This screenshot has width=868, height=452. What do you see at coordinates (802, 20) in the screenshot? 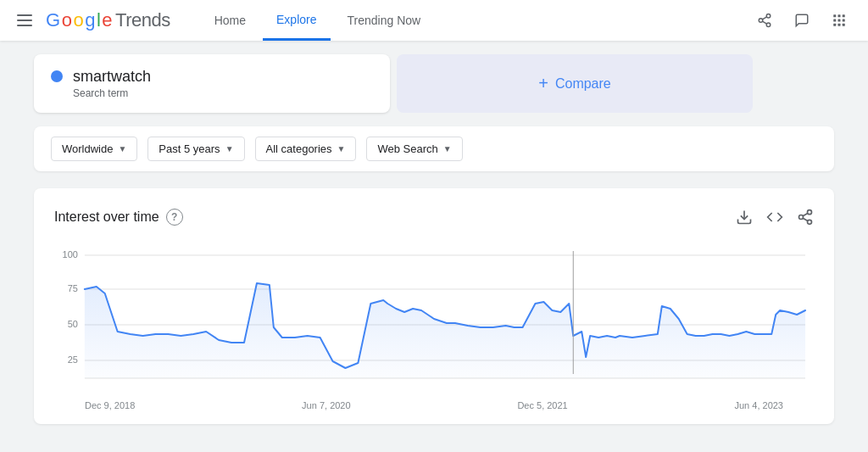
I see `header-right` at bounding box center [802, 20].